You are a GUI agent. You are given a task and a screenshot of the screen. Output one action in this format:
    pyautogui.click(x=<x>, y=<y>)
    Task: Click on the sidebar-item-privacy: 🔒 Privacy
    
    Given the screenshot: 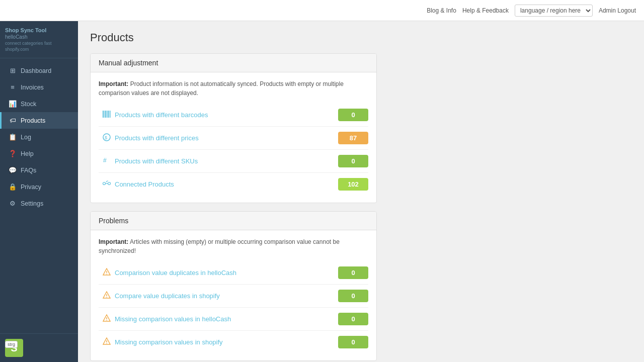 What is the action you would take?
    pyautogui.click(x=39, y=187)
    